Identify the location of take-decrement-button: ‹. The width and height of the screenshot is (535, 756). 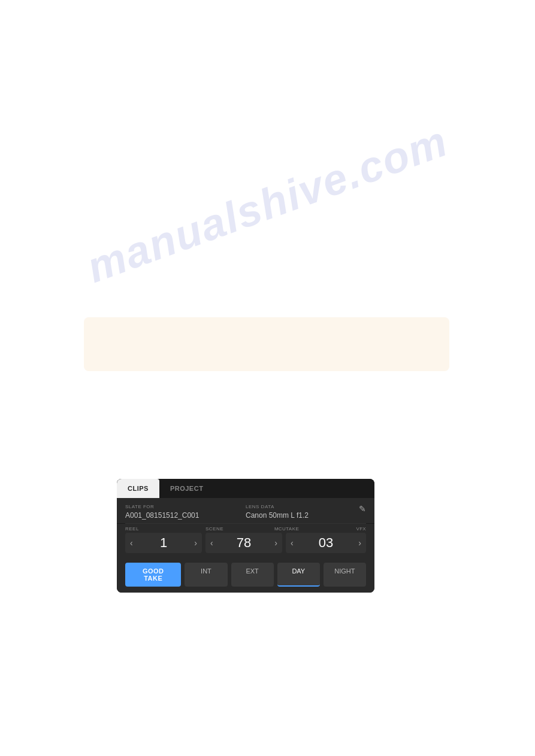
(292, 543).